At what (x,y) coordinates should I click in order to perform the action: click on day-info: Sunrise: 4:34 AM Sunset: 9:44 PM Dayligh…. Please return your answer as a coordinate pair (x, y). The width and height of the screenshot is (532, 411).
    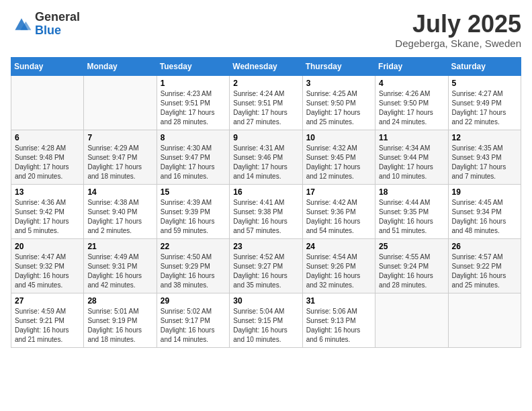
    Looking at the image, I should click on (411, 163).